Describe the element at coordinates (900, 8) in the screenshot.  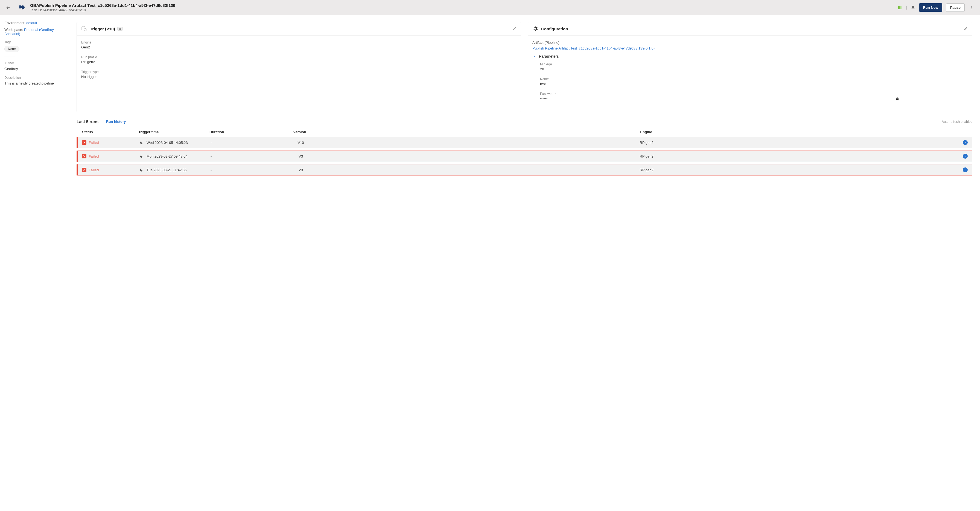
I see `status-indicator-icon` at that location.